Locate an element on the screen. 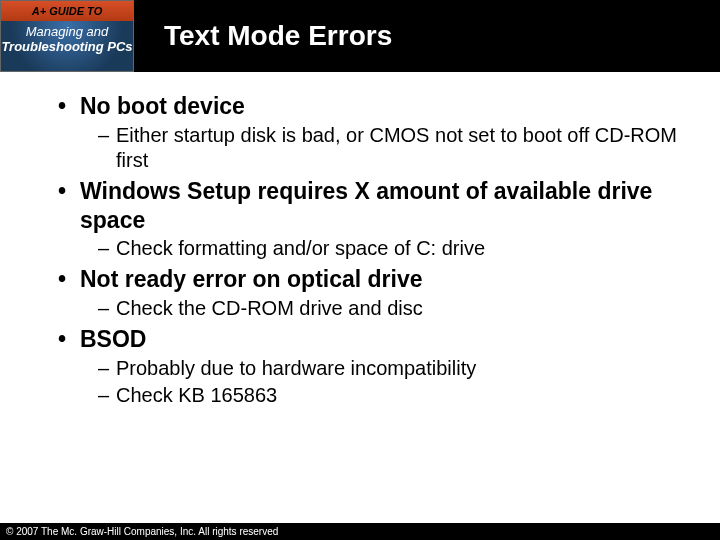 This screenshot has width=720, height=540. level2-bullet: – Probably due to hardware incompatibili… is located at coordinates (394, 368).